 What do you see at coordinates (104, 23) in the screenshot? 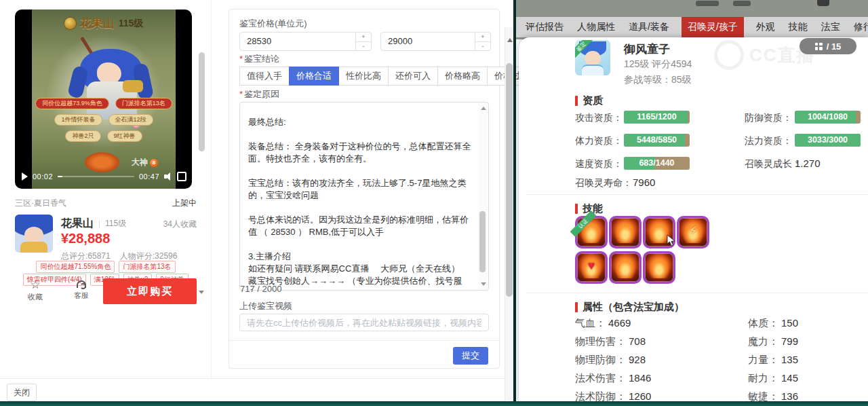
I see `card-title-row: 花果山 115级` at bounding box center [104, 23].